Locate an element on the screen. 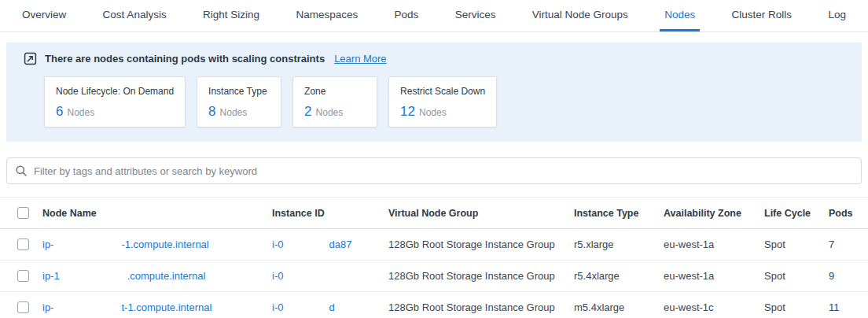 This screenshot has height=318, width=868. pods-cell: 11 is located at coordinates (845, 305).